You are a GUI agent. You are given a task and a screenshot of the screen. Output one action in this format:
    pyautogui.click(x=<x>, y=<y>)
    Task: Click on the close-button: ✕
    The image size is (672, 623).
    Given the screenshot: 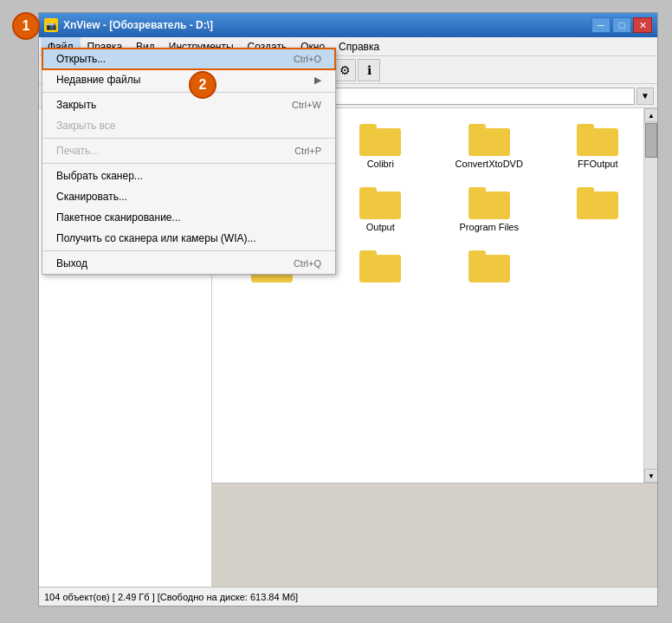 What is the action you would take?
    pyautogui.click(x=643, y=25)
    